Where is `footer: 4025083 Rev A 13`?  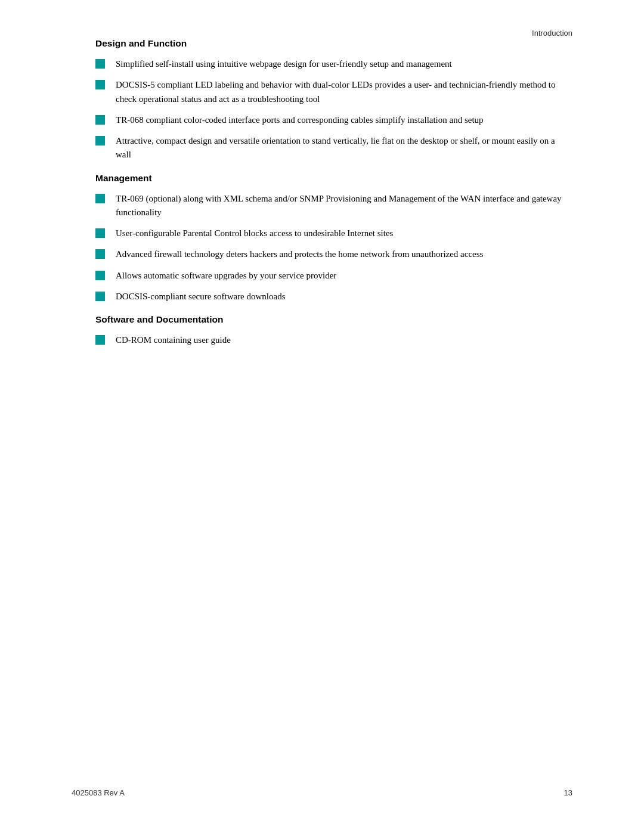
footer: 4025083 Rev A 13 is located at coordinates (322, 793).